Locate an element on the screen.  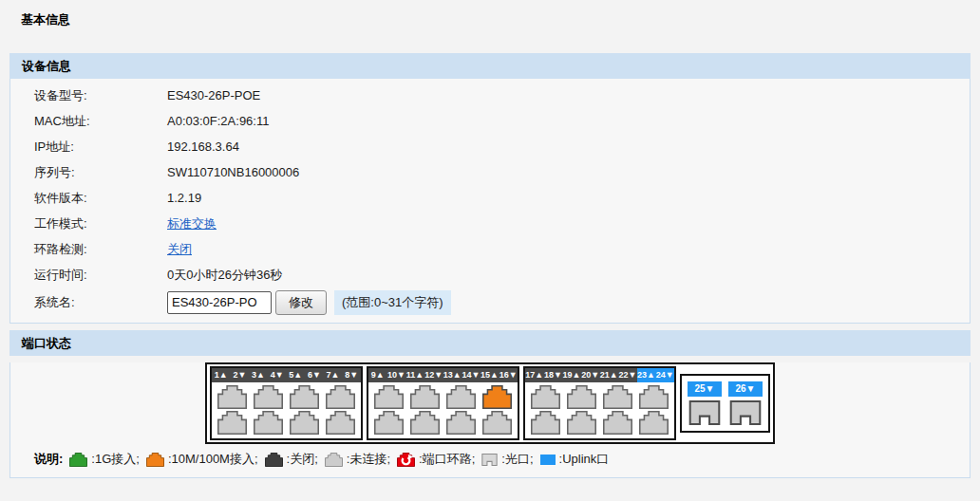
port-group-header: 1▲2▼3▲4▼5▲6▼7▲8▼ is located at coordinates (287, 376).